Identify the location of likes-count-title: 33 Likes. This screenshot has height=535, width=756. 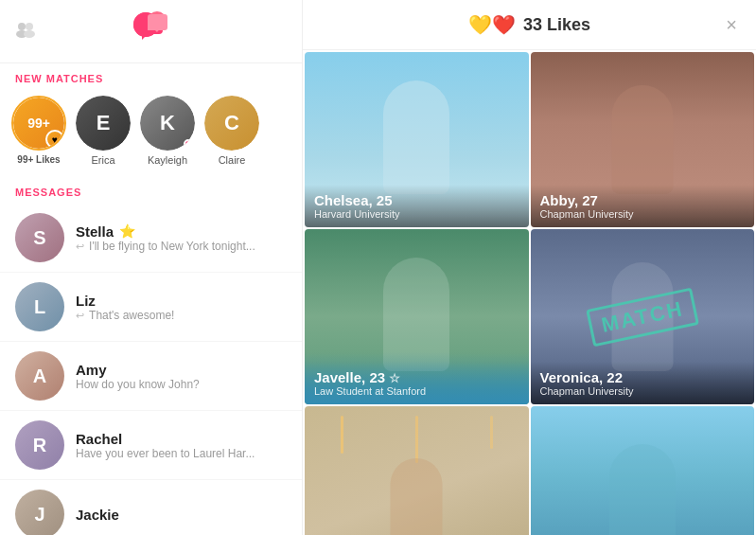
(556, 25).